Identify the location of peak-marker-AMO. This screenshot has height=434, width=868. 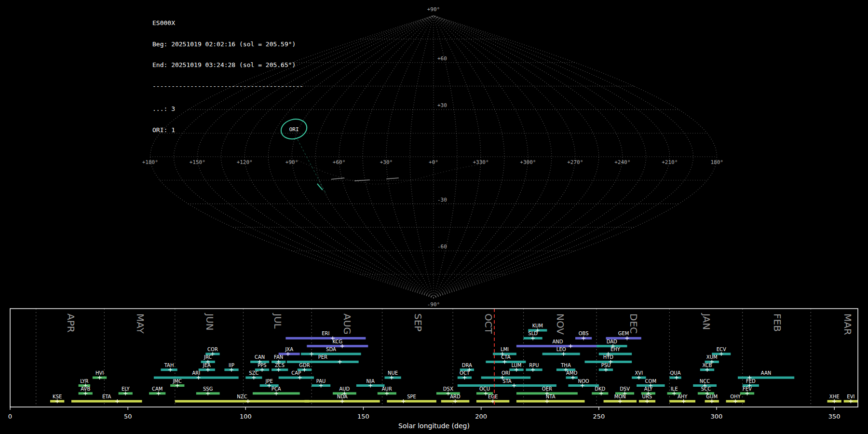
(573, 378).